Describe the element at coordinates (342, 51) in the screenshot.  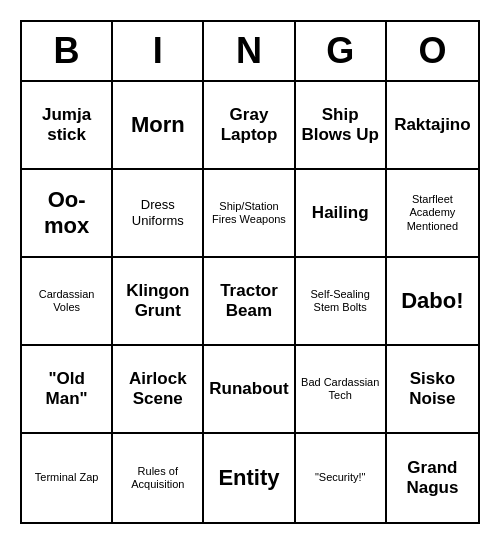
I see `header-letter-g: G` at that location.